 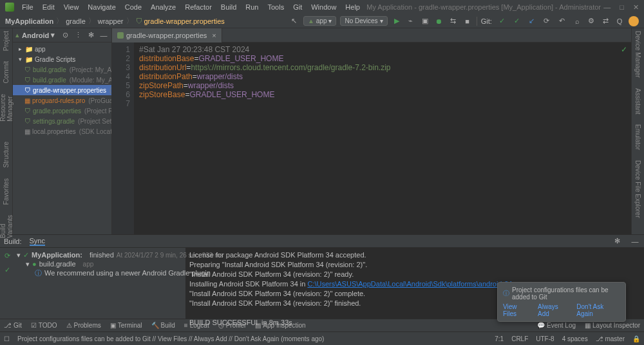 I want to click on main-menu: File Edit View Navigate Code Analyze Ref…, so click(x=191, y=7).